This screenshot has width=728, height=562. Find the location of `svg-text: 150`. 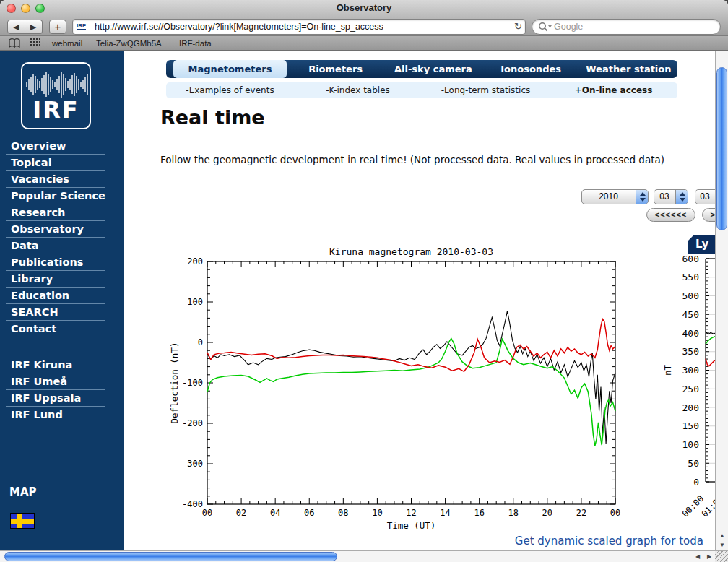

svg-text: 150 is located at coordinates (690, 426).